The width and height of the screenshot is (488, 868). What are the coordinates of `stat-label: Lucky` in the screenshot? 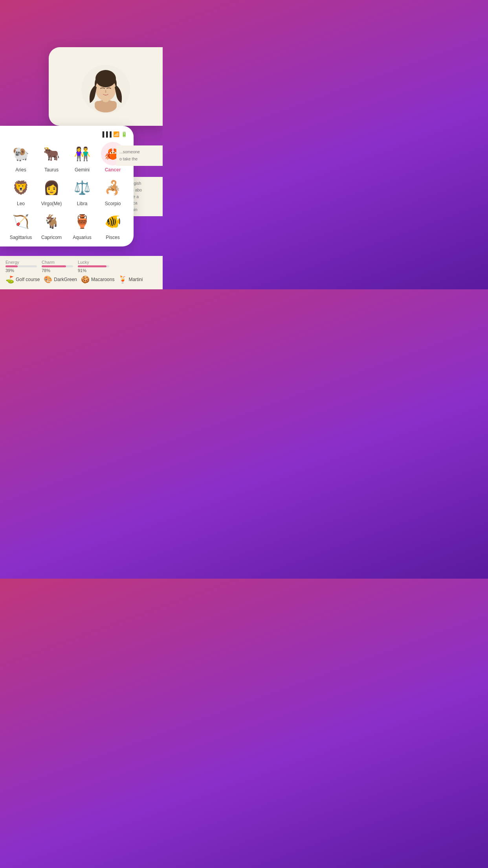 It's located at (94, 262).